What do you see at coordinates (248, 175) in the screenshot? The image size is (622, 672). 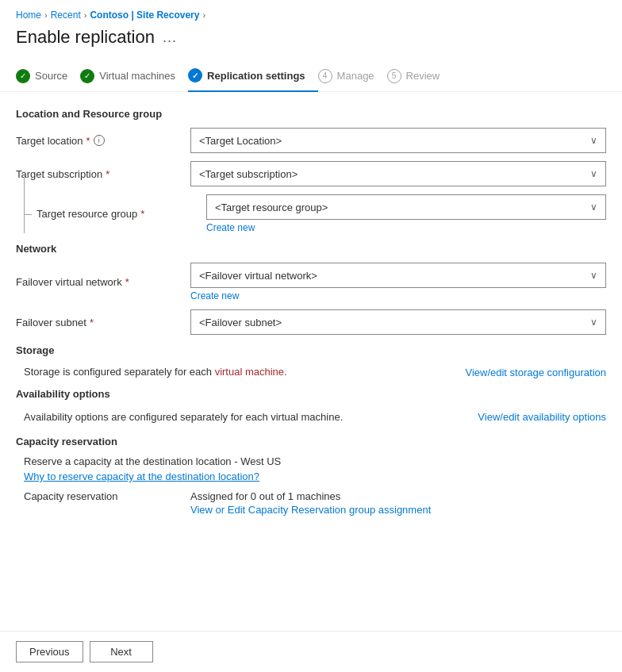 I see `target-subscription-value: <Target subscription>` at bounding box center [248, 175].